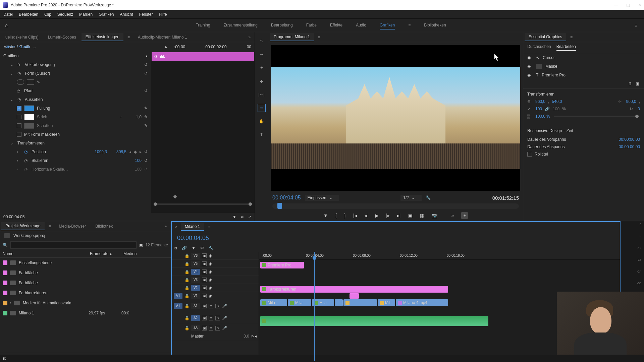  Describe the element at coordinates (262, 41) in the screenshot. I see `selection-tool-icon: ↖` at that location.